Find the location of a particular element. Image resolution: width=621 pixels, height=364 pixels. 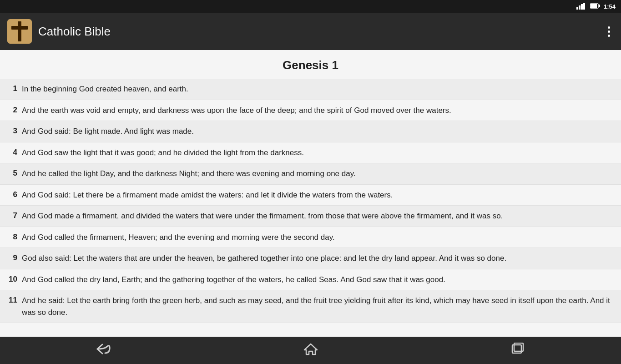

verse-row: 4And God saw the light that it was good;… is located at coordinates (310, 153).